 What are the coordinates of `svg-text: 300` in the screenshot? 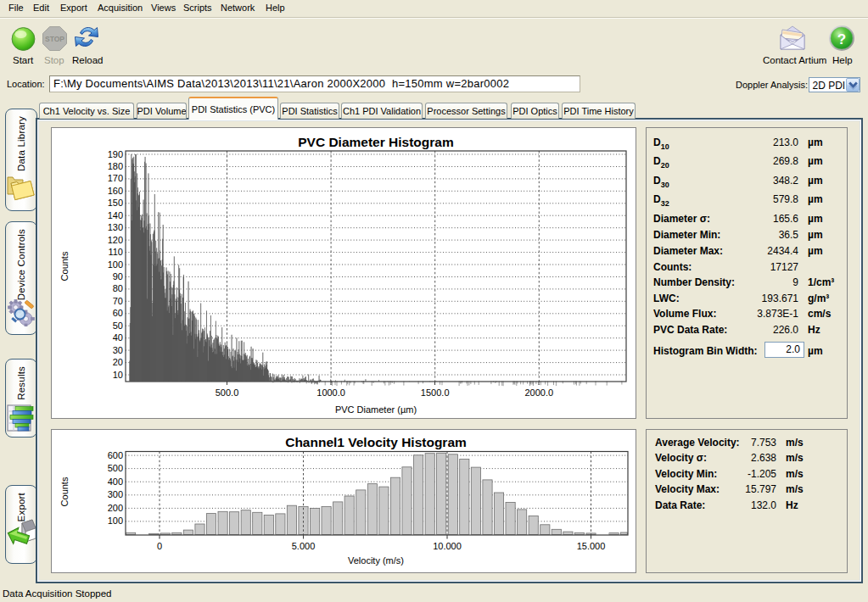 It's located at (115, 494).